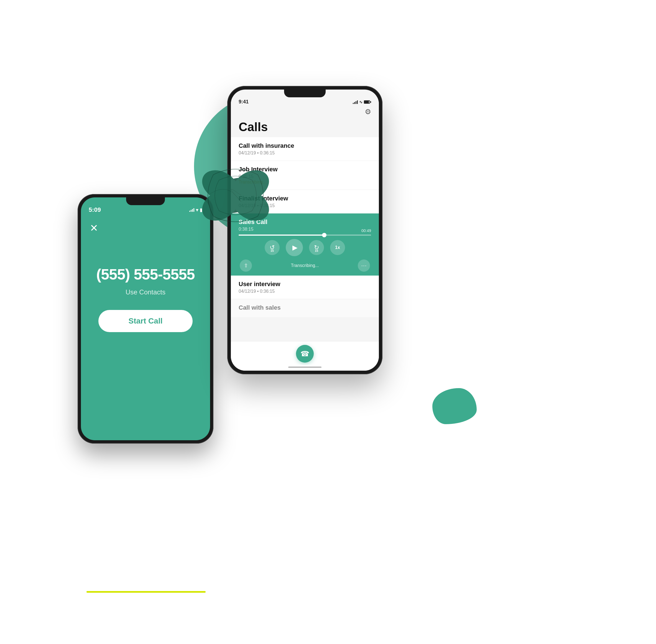  What do you see at coordinates (305, 284) in the screenshot?
I see `call-item-name: User interview` at bounding box center [305, 284].